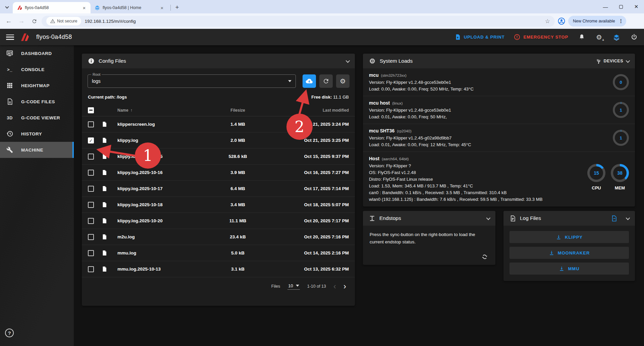 The image size is (644, 346). Describe the element at coordinates (192, 81) in the screenshot. I see `root-select: Root logs` at that location.